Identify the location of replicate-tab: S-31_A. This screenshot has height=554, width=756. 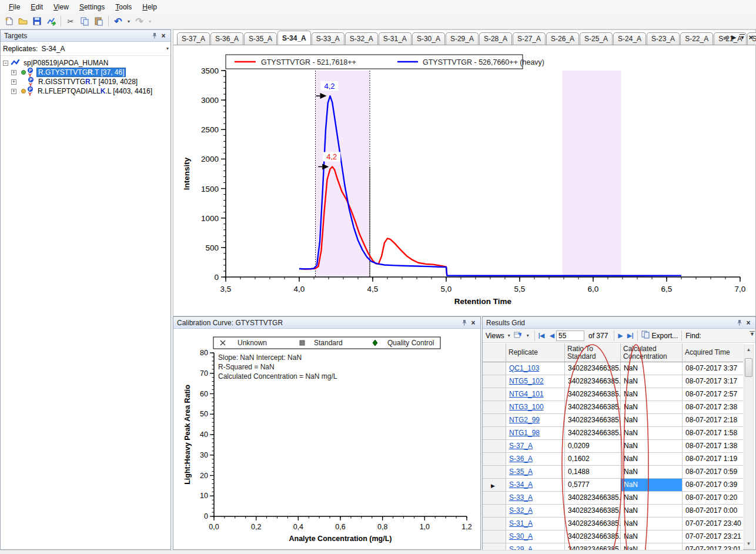
(395, 39).